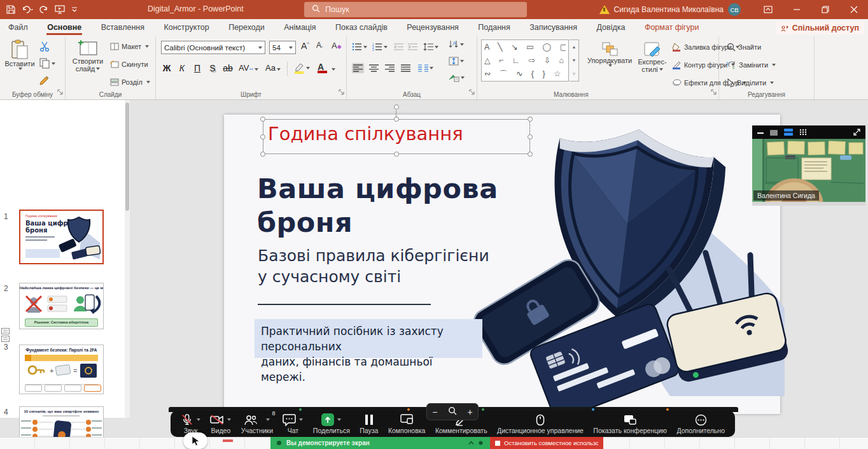  I want to click on character-spacing-button: AV⇿, so click(248, 68).